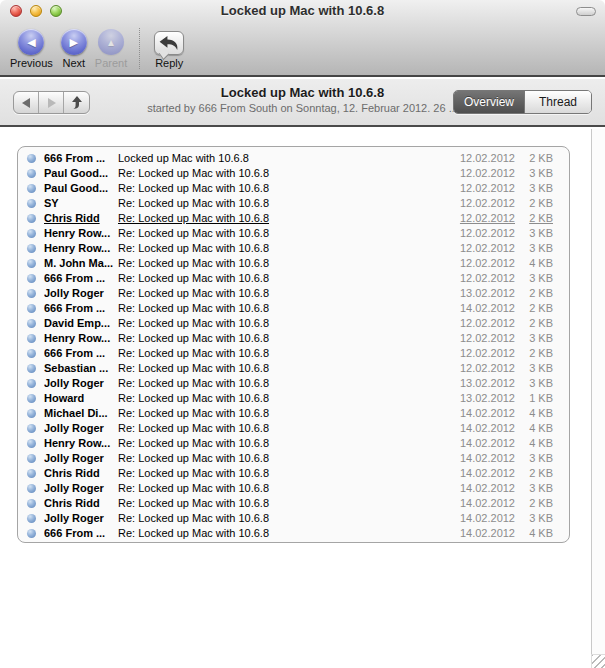  What do you see at coordinates (76, 102) in the screenshot?
I see `bent-up-arrow-icon` at bounding box center [76, 102].